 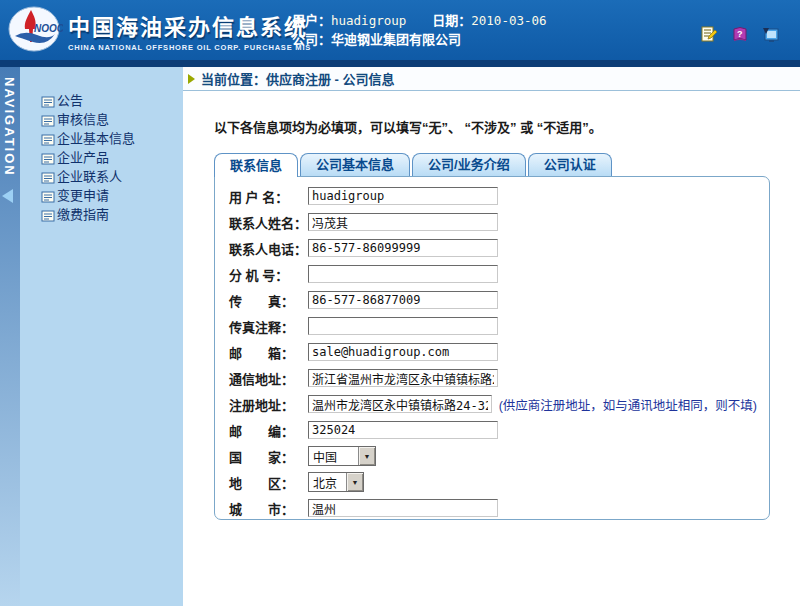 I want to click on breadcrumb-arrow-icon, so click(x=192, y=79).